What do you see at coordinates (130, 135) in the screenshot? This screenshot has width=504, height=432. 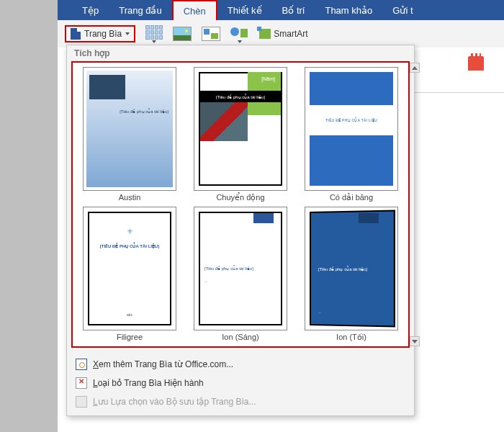 I see `template-austin: [Tiêu đề phụ của tài liệu] Austin` at bounding box center [130, 135].